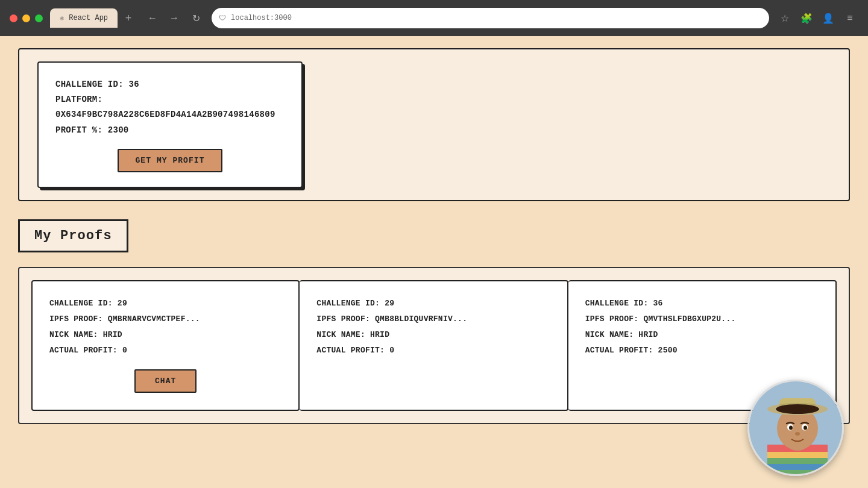 Image resolution: width=868 pixels, height=488 pixels. What do you see at coordinates (27, 18) in the screenshot?
I see `window-controls` at bounding box center [27, 18].